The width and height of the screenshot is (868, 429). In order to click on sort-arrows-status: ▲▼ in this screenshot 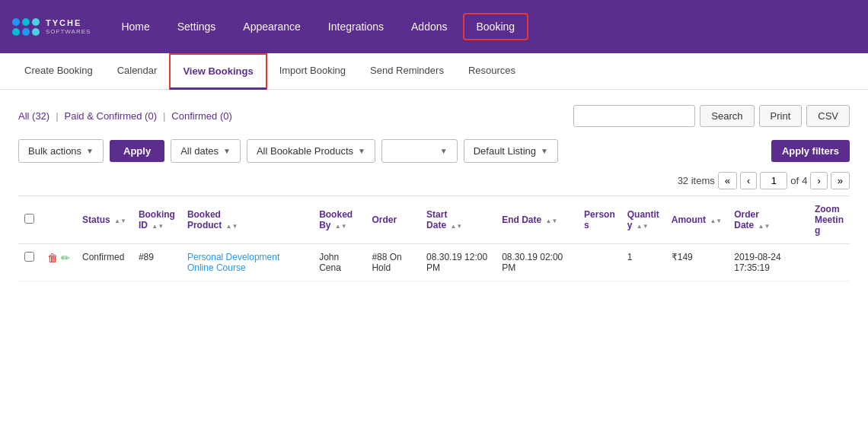, I will do `click(120, 221)`.